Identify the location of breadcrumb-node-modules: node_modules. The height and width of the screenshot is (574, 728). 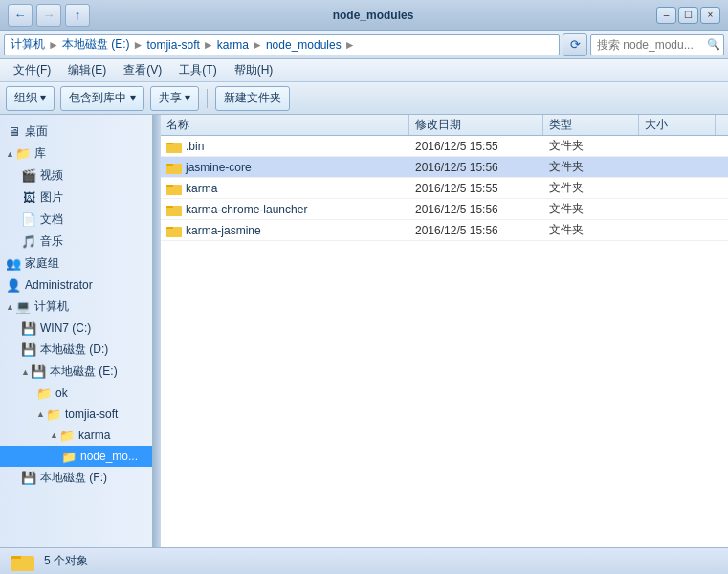
(304, 45).